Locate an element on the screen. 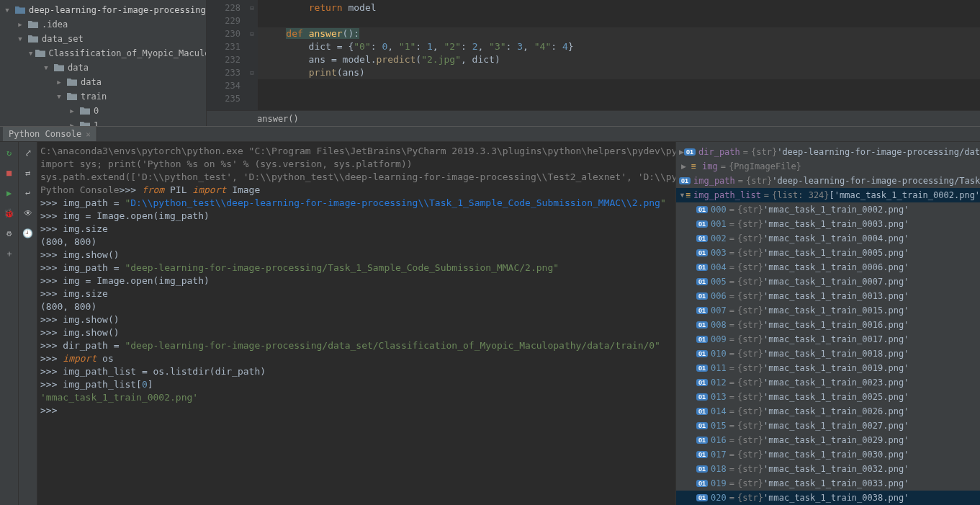 This screenshot has width=980, height=505. code-line: print(ans) is located at coordinates (619, 73).